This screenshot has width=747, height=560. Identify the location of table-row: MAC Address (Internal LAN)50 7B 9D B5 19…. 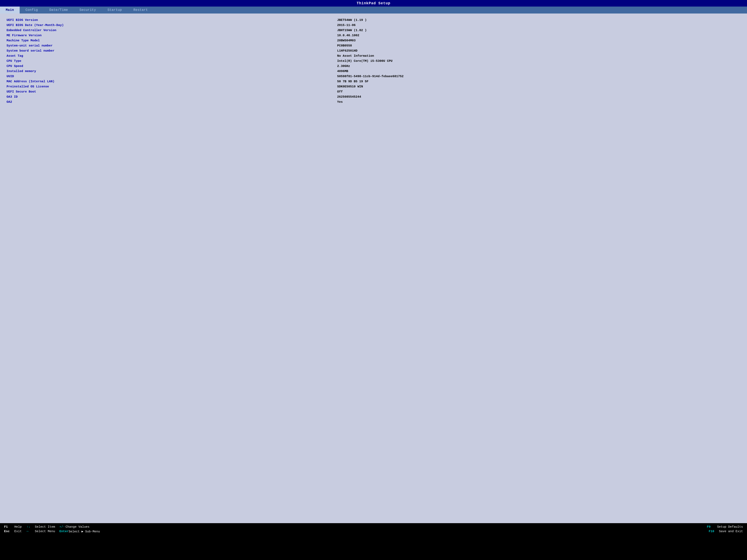
(374, 82).